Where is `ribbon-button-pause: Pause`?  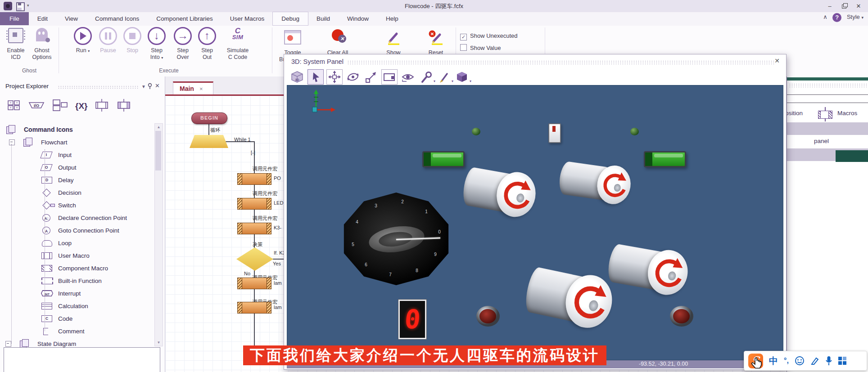
ribbon-button-pause: Pause is located at coordinates (108, 48).